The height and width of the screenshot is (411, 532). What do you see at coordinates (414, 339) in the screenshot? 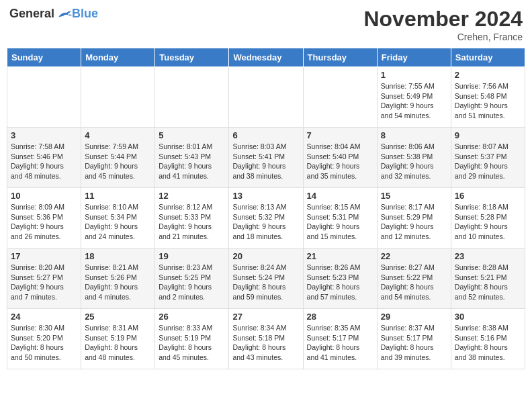
I see `calendar-cell: 29Sunrise: 8:37 AMSunset: 5:17 PMDayligh…` at bounding box center [414, 339].